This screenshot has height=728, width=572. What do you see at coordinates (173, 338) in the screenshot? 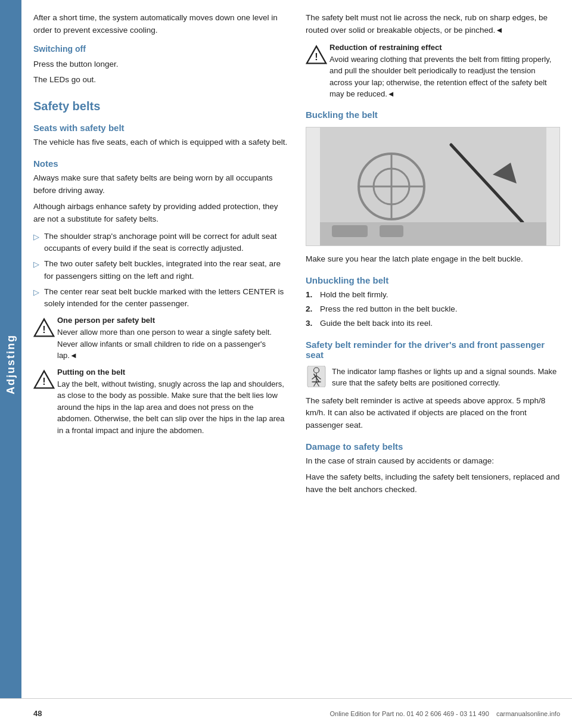
I see `warning-content-1: One person per safety belt Never allow m…` at bounding box center [173, 338].